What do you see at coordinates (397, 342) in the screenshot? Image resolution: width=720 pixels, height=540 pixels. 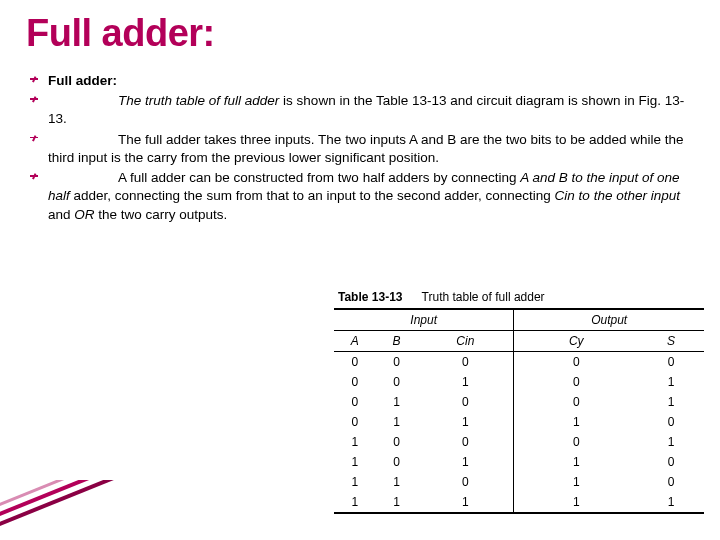 I see `th-B: B` at bounding box center [397, 342].